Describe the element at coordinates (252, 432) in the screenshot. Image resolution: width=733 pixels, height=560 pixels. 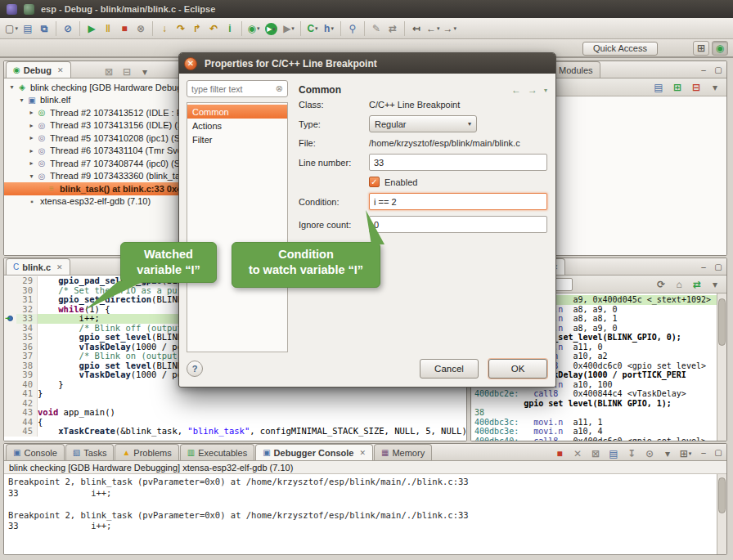
I see `code-line-text: xTaskCreate(&blink_task, "blink_task", c…` at that location.